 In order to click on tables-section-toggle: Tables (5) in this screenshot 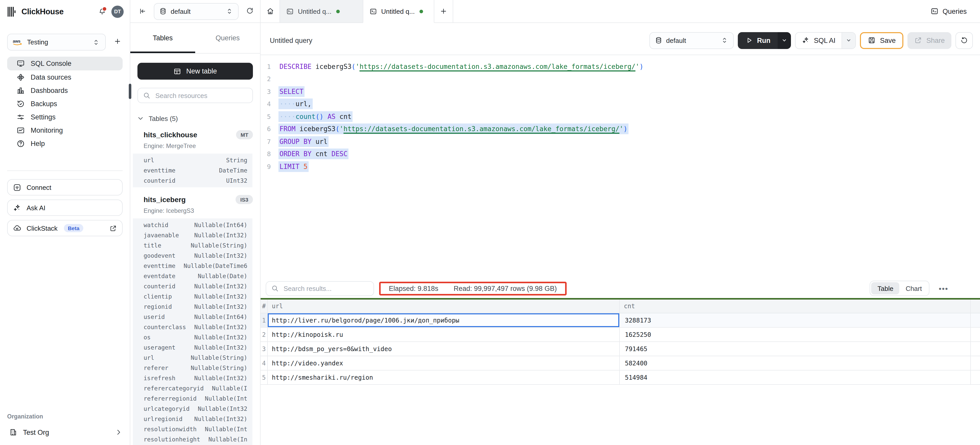, I will do `click(199, 119)`.